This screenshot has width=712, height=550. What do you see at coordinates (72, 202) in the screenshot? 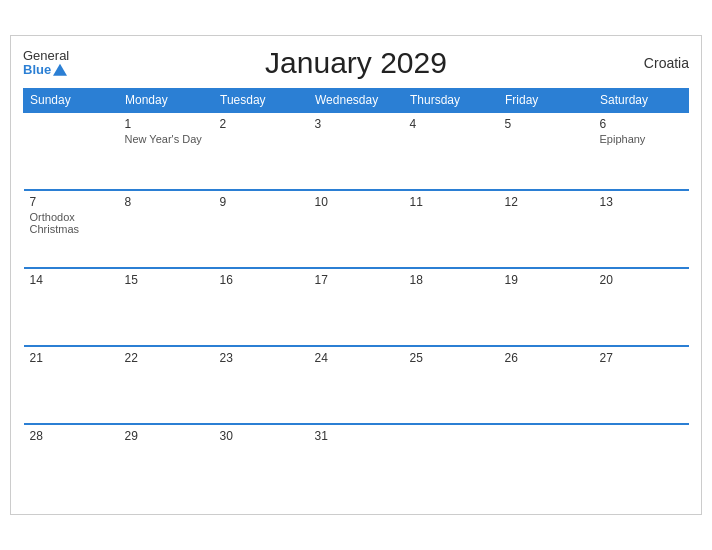
I see `day-number-7: 7` at bounding box center [72, 202].